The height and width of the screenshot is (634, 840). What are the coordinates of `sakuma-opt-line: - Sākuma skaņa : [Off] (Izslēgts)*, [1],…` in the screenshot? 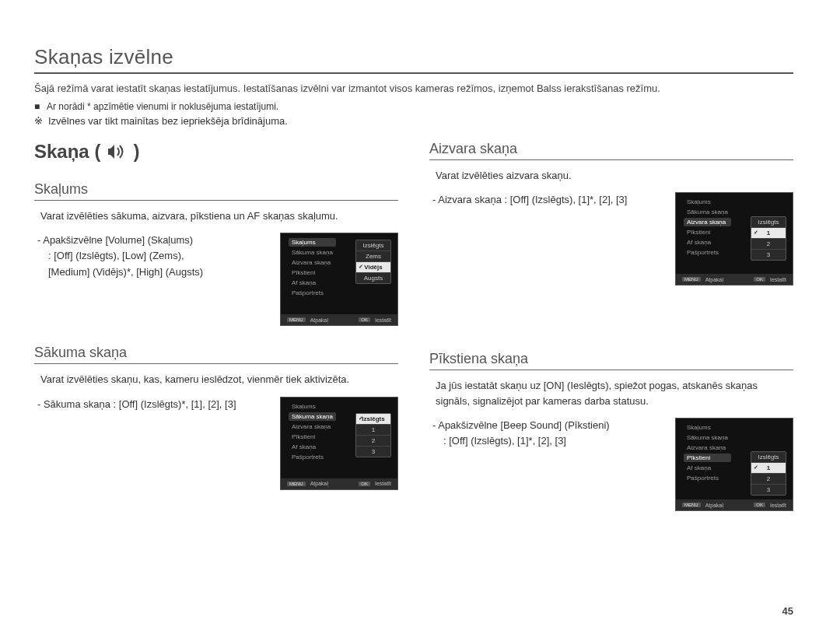 It's located at (153, 405).